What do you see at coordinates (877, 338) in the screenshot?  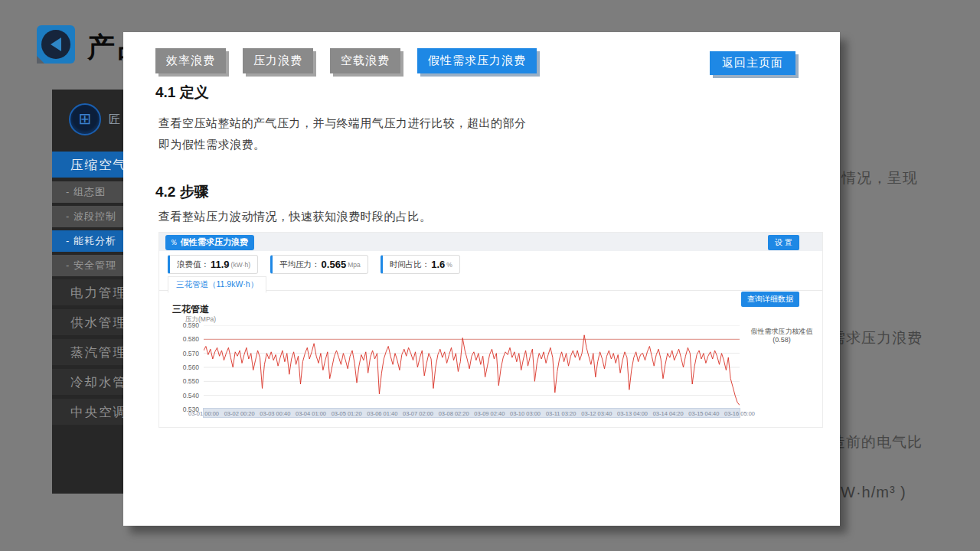 I see `background-clipped-text: 需求压力浪费` at bounding box center [877, 338].